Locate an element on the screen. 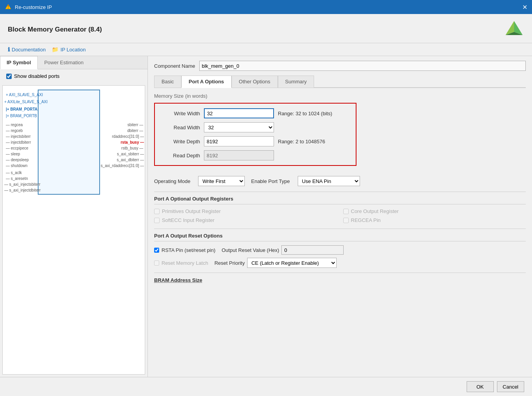 This screenshot has width=532, height=396. read-width-select: 32 is located at coordinates (239, 127).